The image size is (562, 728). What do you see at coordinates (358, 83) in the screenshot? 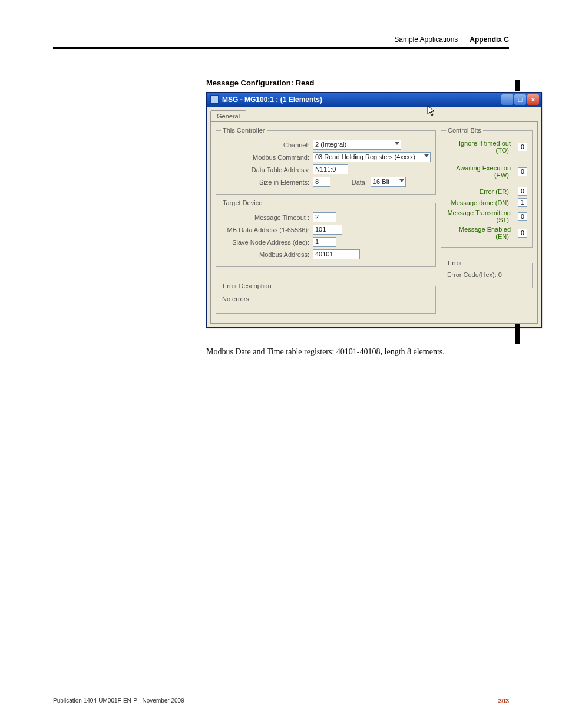
I see `figure-caption: Message Configuration: Read` at bounding box center [358, 83].